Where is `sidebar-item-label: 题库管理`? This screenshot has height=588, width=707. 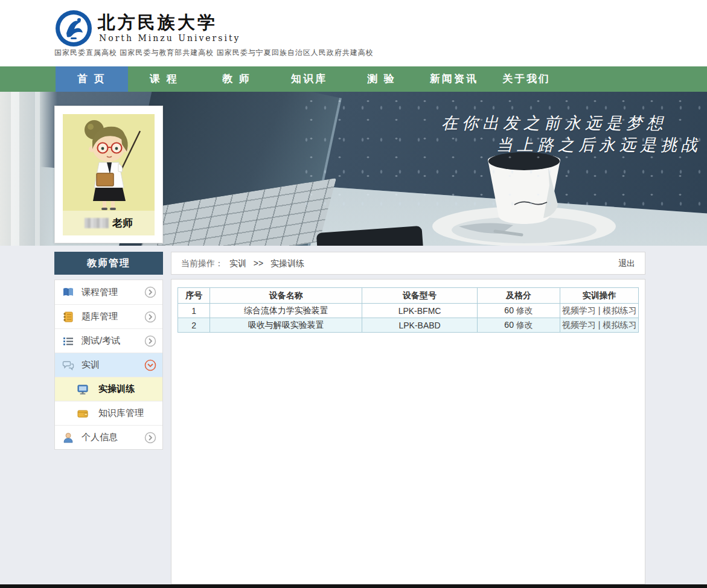 sidebar-item-label: 题库管理 is located at coordinates (100, 316).